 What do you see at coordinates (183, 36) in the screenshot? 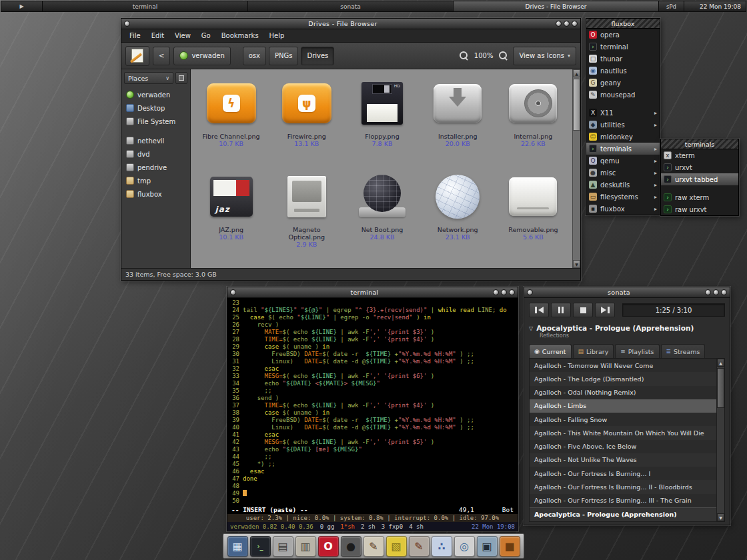
I see `menu-view: View` at bounding box center [183, 36].